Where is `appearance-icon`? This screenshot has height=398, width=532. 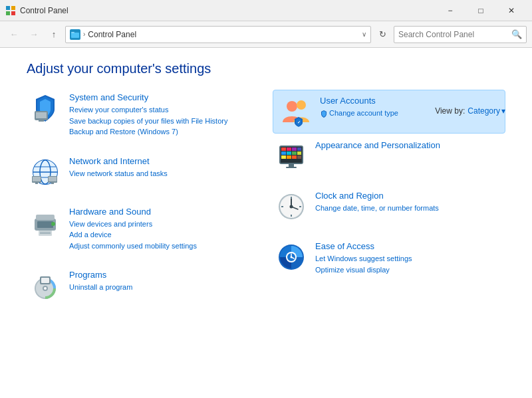
appearance-icon is located at coordinates (291, 156).